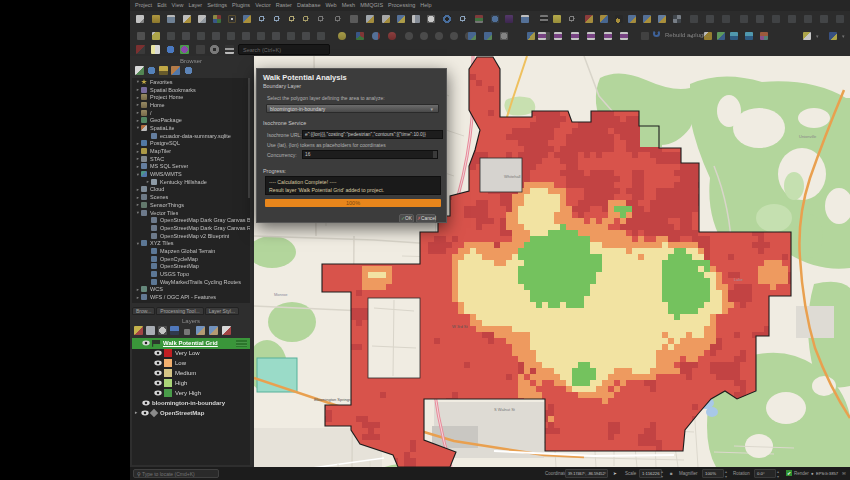  Describe the element at coordinates (460, 326) in the screenshot. I see `svg-text: W 3rd St` at that location.